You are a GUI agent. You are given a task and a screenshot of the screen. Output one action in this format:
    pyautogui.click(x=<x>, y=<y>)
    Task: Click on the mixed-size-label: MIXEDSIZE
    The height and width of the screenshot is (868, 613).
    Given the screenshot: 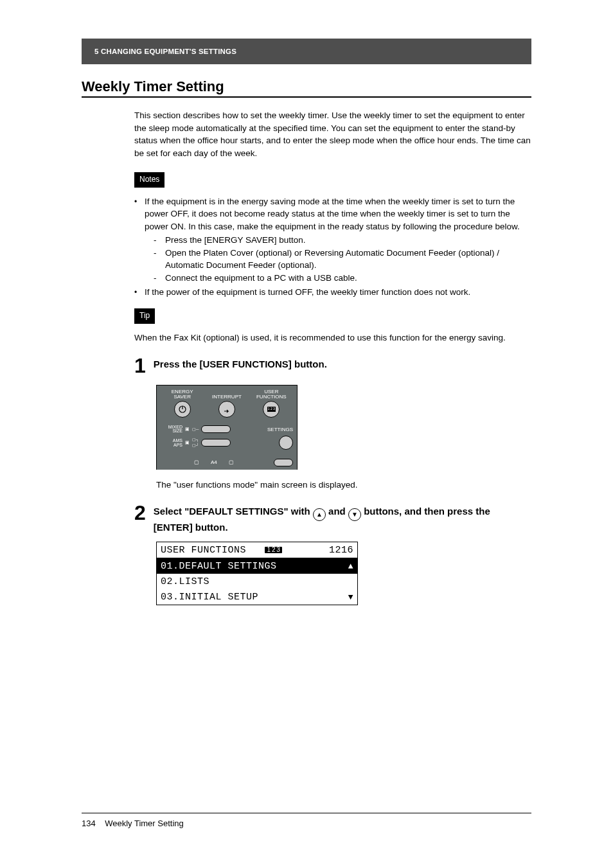 What is the action you would take?
    pyautogui.click(x=172, y=429)
    